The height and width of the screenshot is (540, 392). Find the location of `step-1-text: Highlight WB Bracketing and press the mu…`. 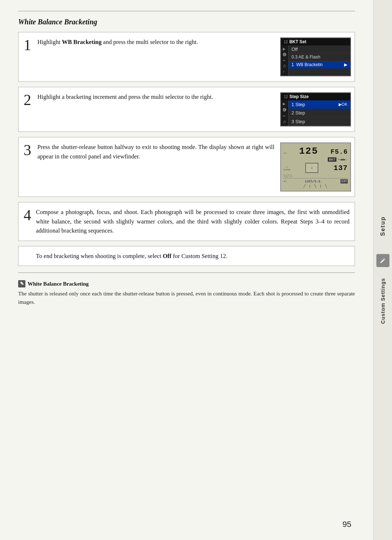

step-1-text: Highlight WB Bracketing and press the mu… is located at coordinates (156, 42).